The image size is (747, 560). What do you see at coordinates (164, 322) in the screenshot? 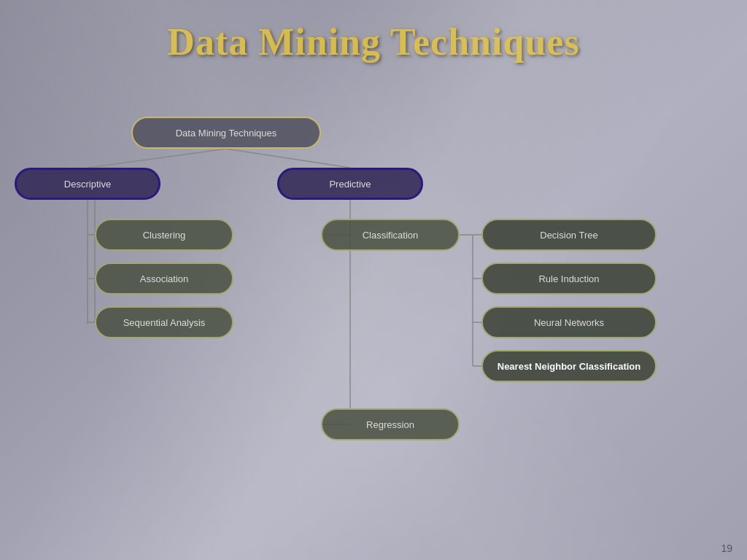
I see `node-sequential: Sequential Analysis` at bounding box center [164, 322].